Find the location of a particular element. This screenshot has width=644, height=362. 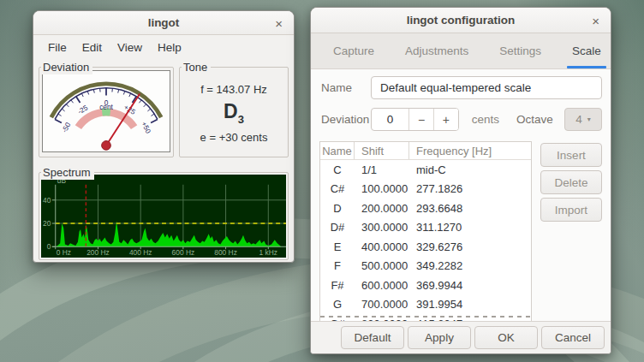

tab-settings: Settings is located at coordinates (521, 51).